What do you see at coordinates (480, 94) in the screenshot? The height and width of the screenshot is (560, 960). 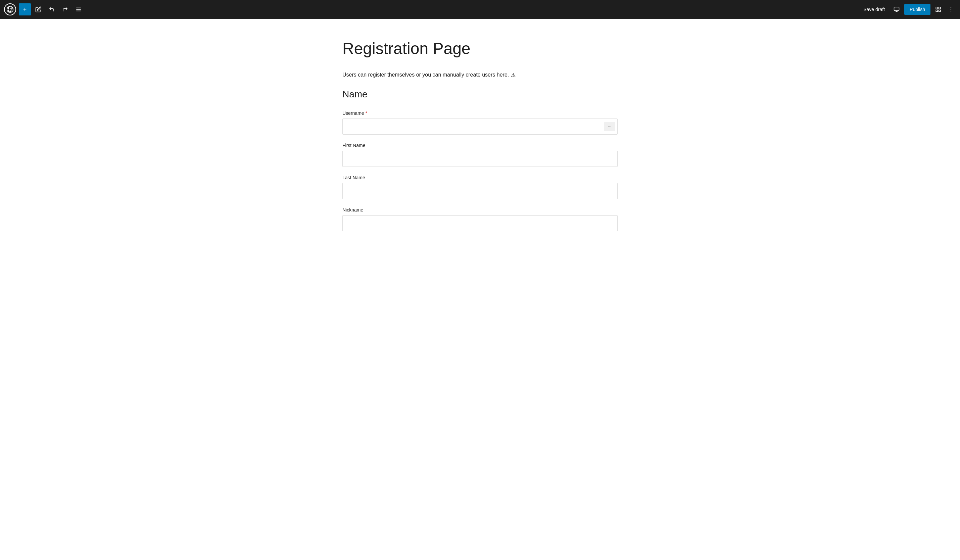 I see `name-section-heading: Name` at bounding box center [480, 94].